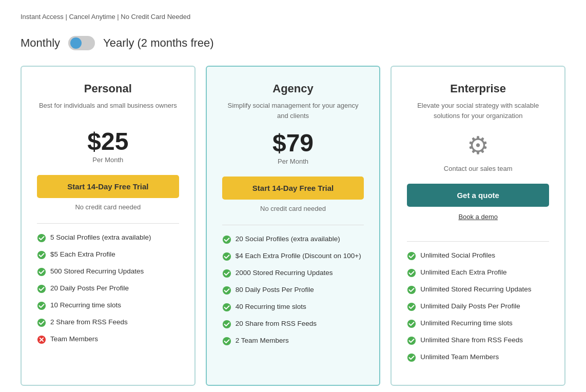 This screenshot has height=392, width=586. Describe the element at coordinates (106, 16) in the screenshot. I see `top-bar-text: Instant Access | Cancel Anytime | No Cre…` at that location.